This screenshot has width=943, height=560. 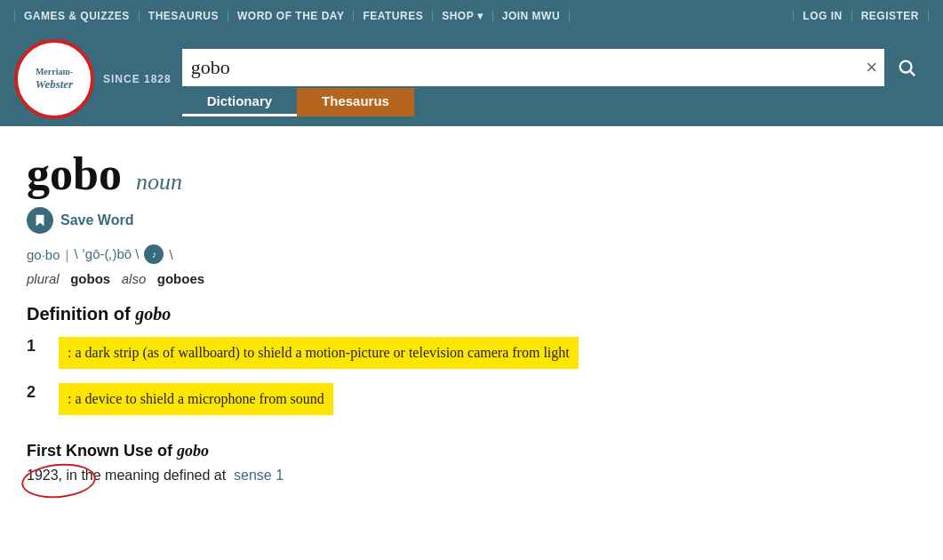 I want to click on definition-item-2: 2 : a device to shield a microphone from…, so click(x=462, y=399).